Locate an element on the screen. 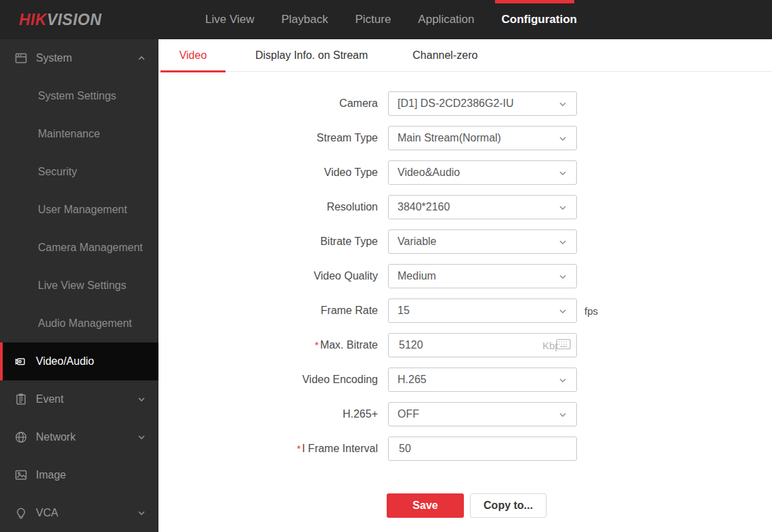 This screenshot has width=772, height=532. field-label-text: Video Encoding is located at coordinates (340, 379).